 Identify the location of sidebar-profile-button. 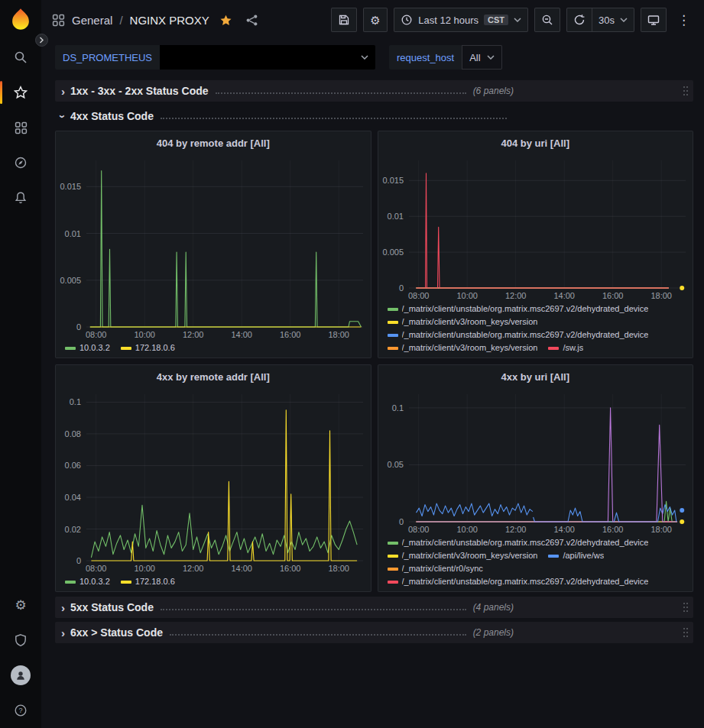
(21, 675).